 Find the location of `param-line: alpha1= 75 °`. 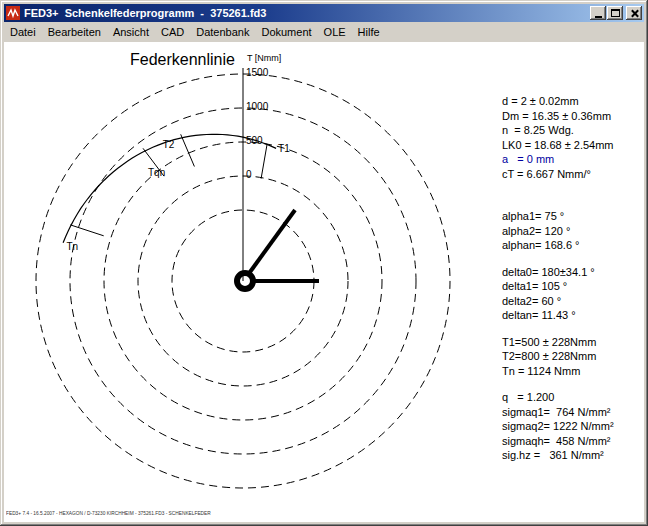

param-line: alpha1= 75 ° is located at coordinates (558, 216).